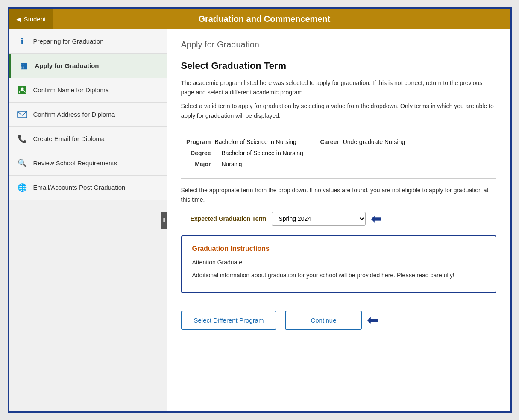  Describe the element at coordinates (339, 219) in the screenshot. I see `term-row: Expected Graduation Term Spring 2024 Fal…` at that location.